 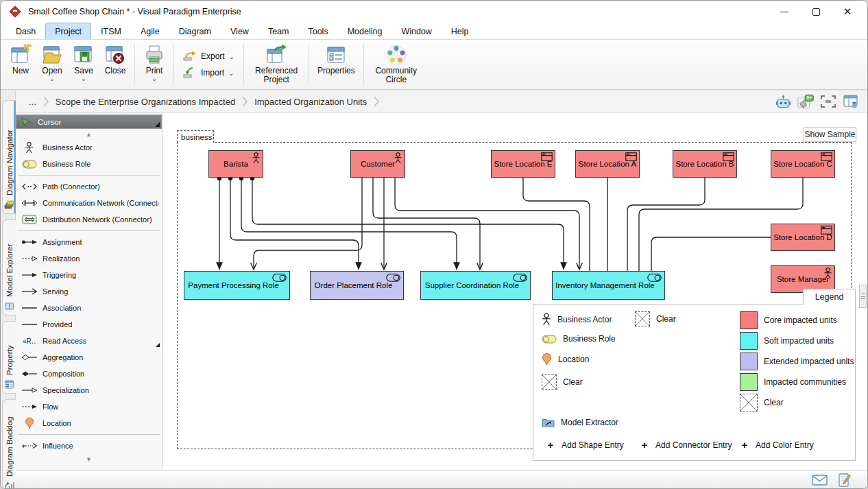 What do you see at coordinates (150, 31) in the screenshot?
I see `menu-agile: Agile` at bounding box center [150, 31].